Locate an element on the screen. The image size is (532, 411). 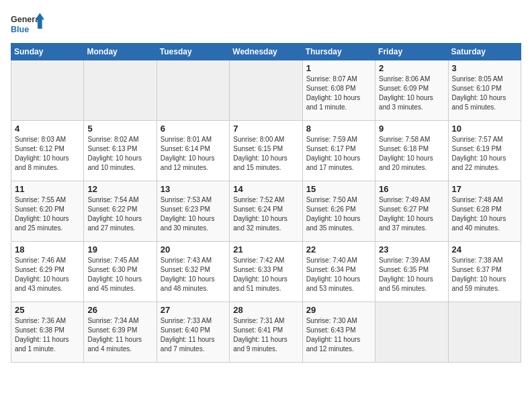
calendar-cell: 27Sunrise: 7:33 AM Sunset: 6:40 PM Dayli… is located at coordinates (193, 332).